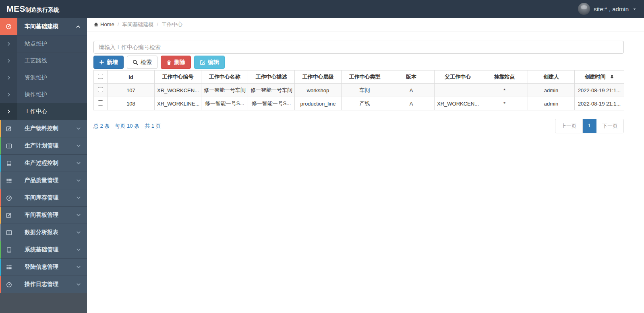  What do you see at coordinates (610, 126) in the screenshot?
I see `next-page-button: 下一页` at bounding box center [610, 126].